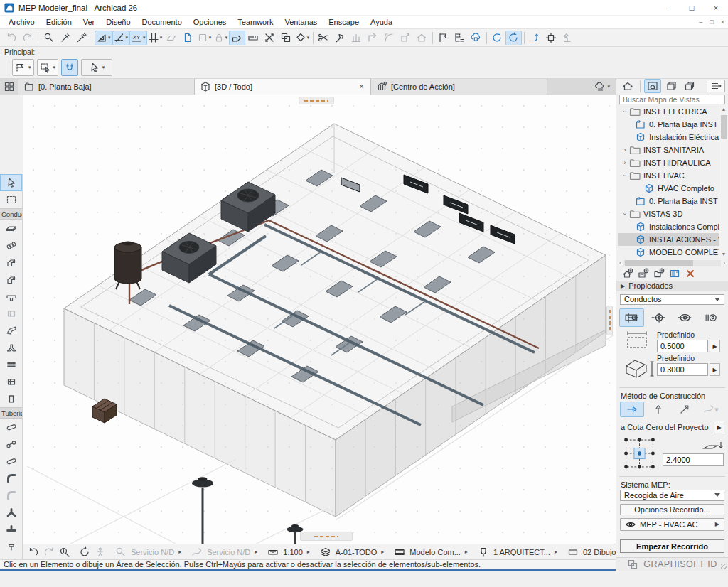  I want to click on mark-up-button, so click(444, 38).